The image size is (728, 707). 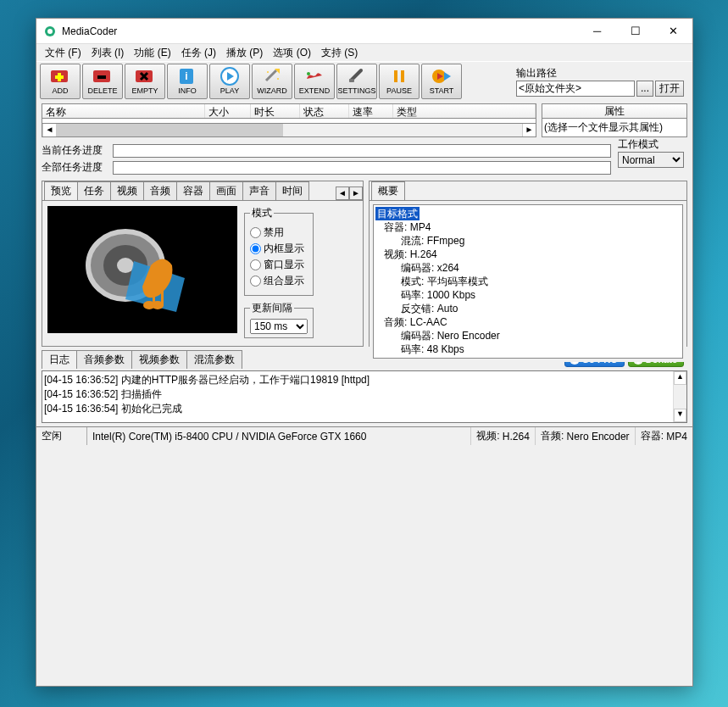 I want to click on tab-mux-params: 混流参数, so click(x=214, y=359).